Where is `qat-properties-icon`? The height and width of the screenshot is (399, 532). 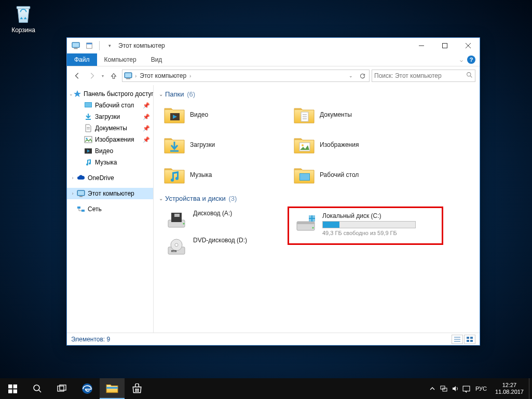
qat-properties-icon is located at coordinates (89, 46).